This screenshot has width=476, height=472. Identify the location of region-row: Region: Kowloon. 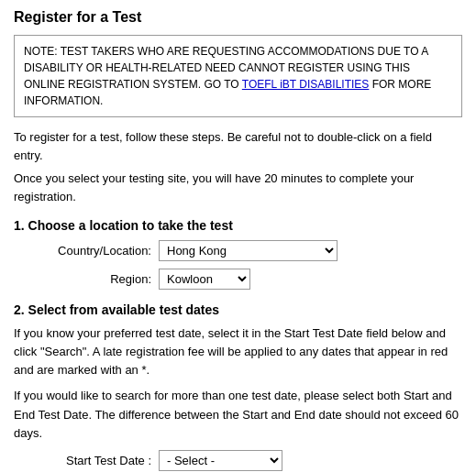
(238, 279).